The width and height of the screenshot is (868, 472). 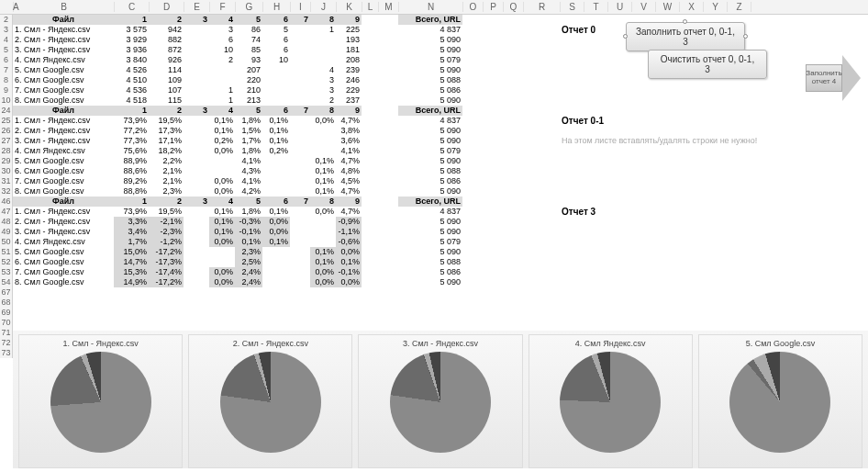 I want to click on row-header: 47, so click(x=6, y=211).